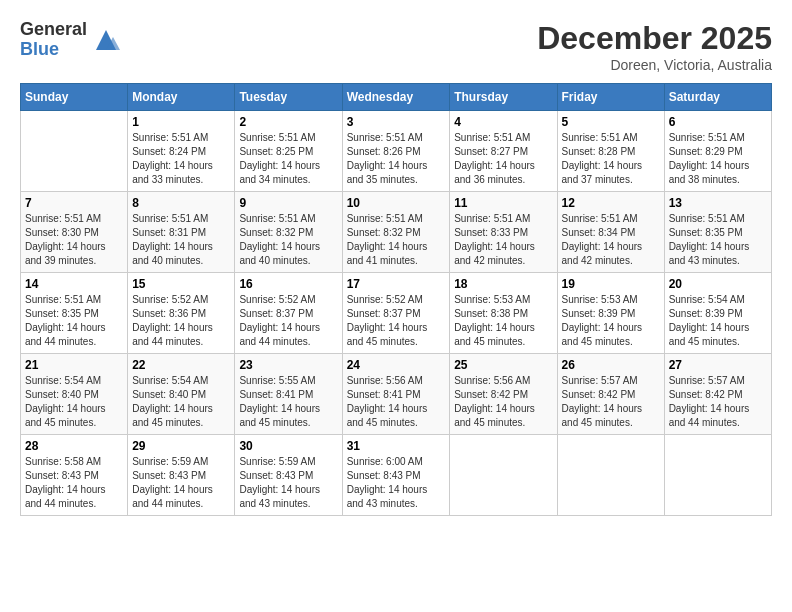  I want to click on day-info: Sunrise: 5:51 AM Sunset: 8:30 PM Dayligh…, so click(74, 240).